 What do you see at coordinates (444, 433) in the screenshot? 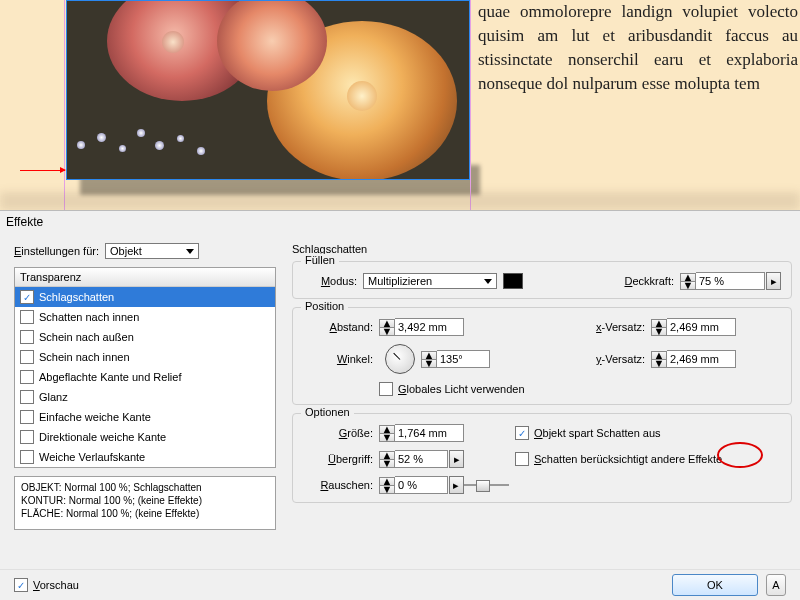
I see `size-stepper: ▲▼` at bounding box center [444, 433].